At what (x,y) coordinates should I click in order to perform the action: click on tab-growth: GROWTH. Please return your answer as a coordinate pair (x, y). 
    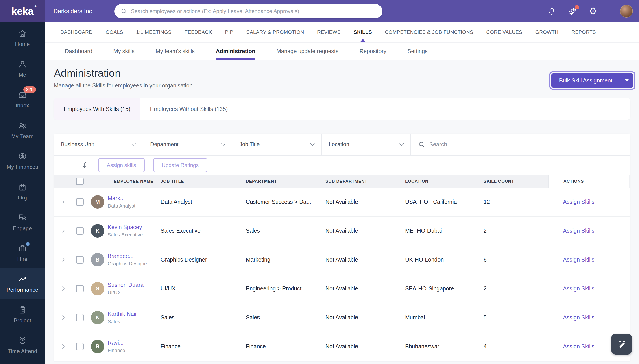
    Looking at the image, I should click on (547, 32).